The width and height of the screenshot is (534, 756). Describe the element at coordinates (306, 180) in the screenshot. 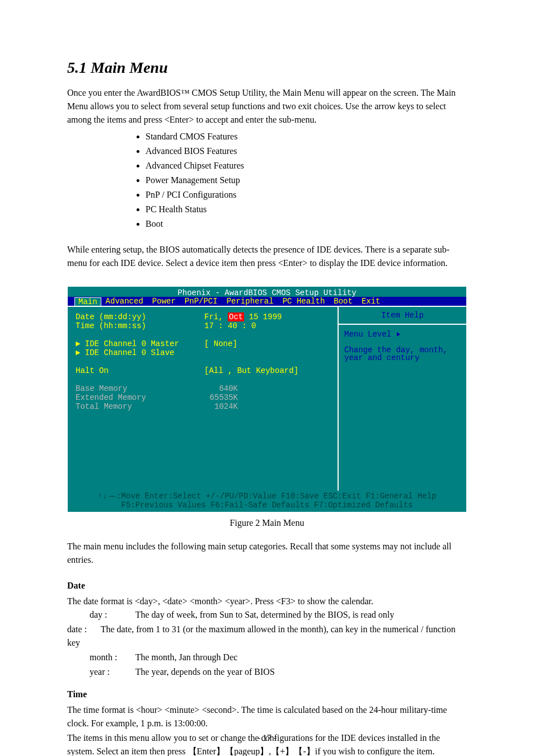

I see `bullet-item: Power Management Setup` at that location.